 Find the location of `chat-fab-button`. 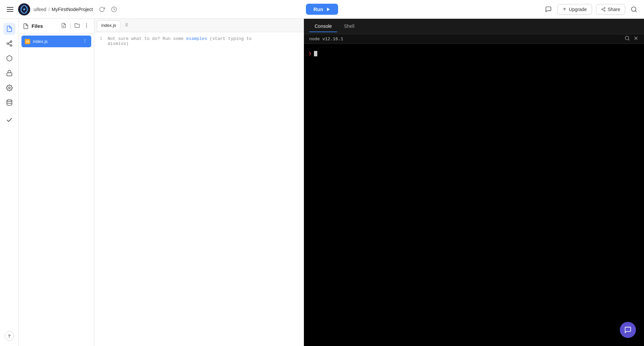

chat-fab-button is located at coordinates (628, 330).